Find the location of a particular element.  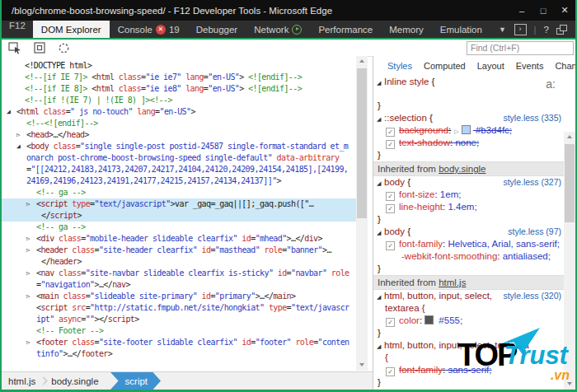

dom-tree-line: </header> is located at coordinates (179, 262).